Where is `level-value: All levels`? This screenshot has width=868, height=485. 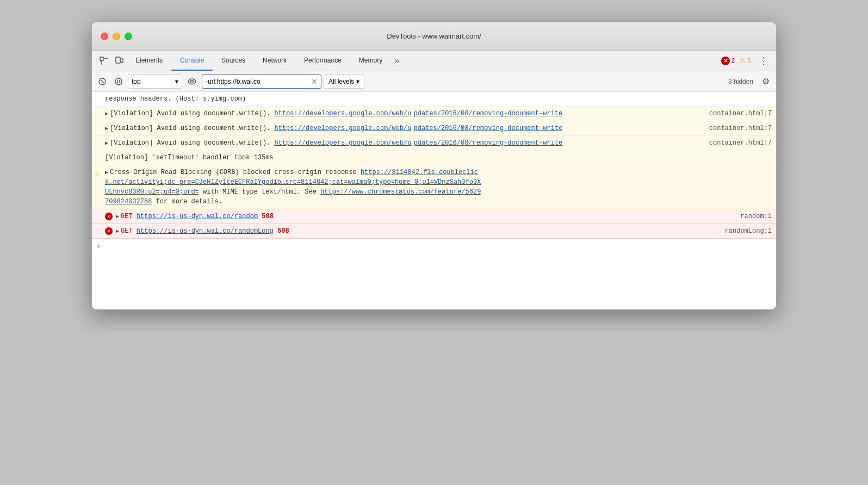 level-value: All levels is located at coordinates (342, 82).